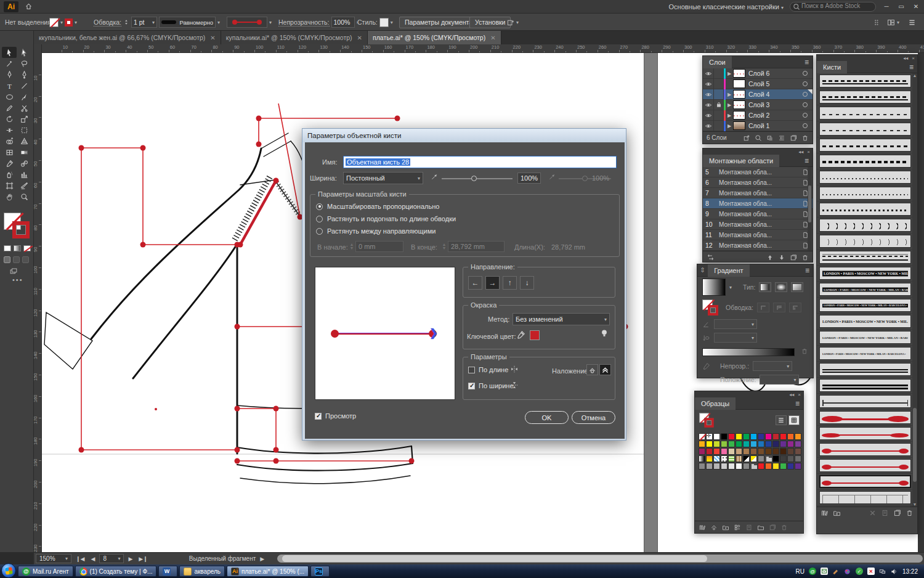  I want to click on cancel-button: Отмена, so click(594, 418).